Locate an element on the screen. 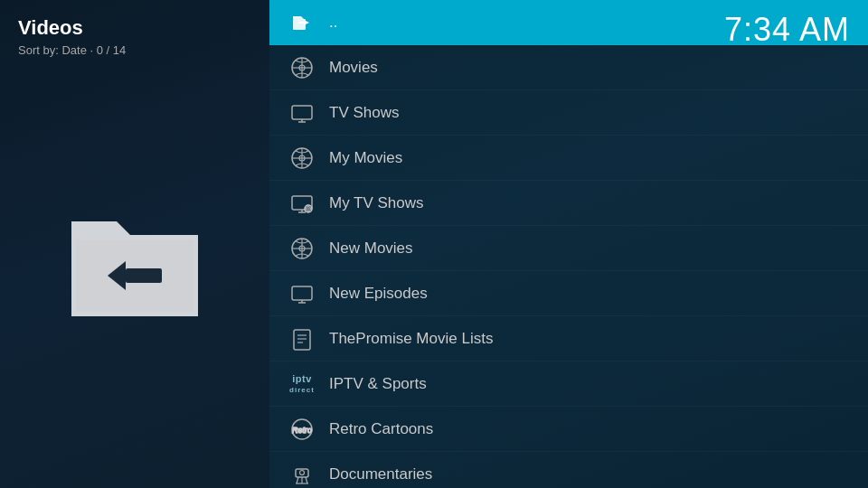  menu-label-my-tv-shows: My TV Shows is located at coordinates (376, 203).